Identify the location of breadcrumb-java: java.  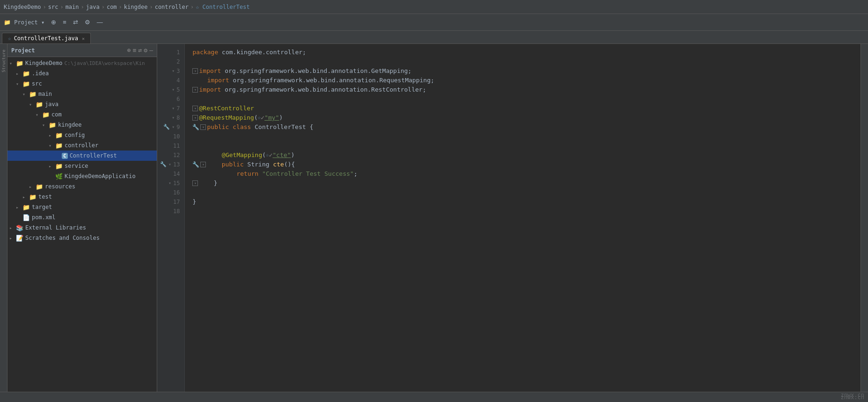
(93, 7).